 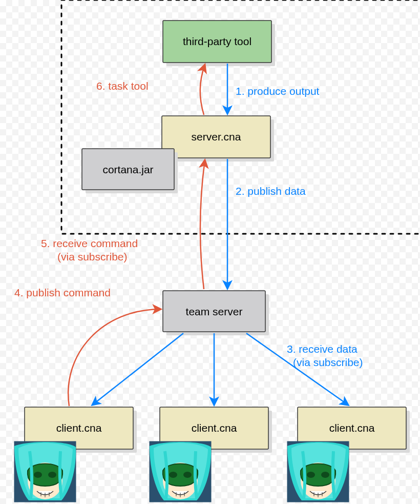 What do you see at coordinates (214, 312) in the screenshot?
I see `label-team-server: team server` at bounding box center [214, 312].